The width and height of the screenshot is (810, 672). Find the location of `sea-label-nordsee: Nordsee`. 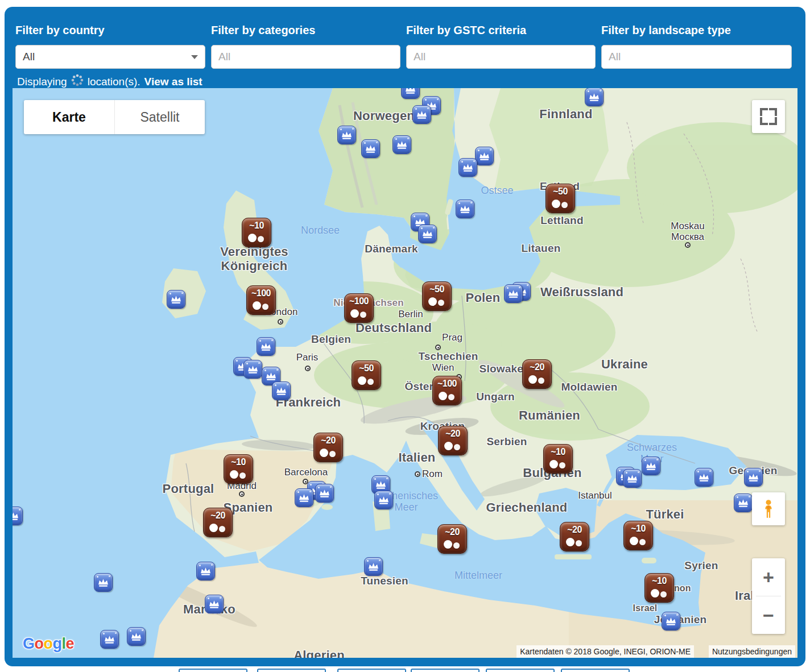

sea-label-nordsee: Nordsee is located at coordinates (320, 230).